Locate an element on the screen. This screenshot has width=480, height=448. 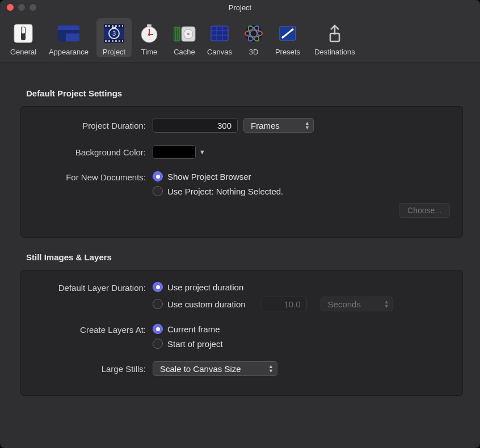
tab-canvas: Canvas is located at coordinates (220, 37).